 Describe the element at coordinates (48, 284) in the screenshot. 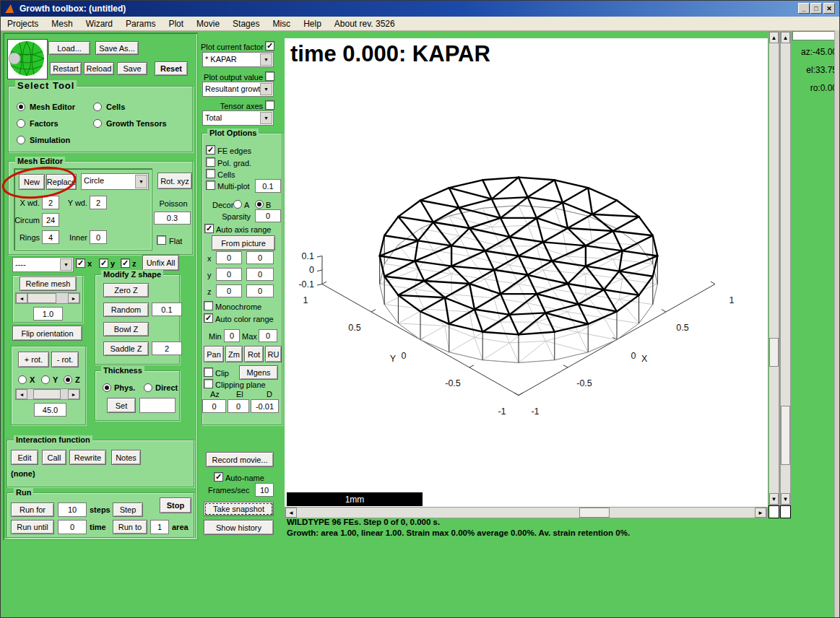

I see `refine-mesh-button: Refine mesh` at that location.